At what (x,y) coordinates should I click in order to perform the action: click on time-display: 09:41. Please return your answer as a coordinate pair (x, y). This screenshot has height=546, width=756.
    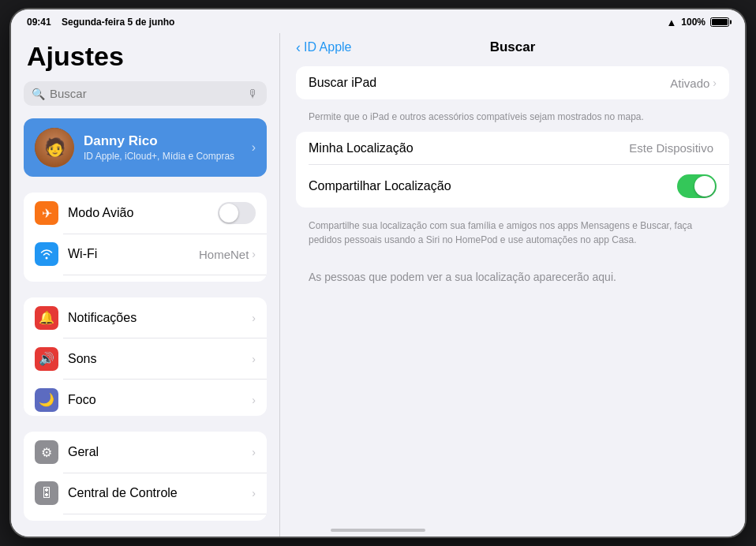
    Looking at the image, I should click on (39, 22).